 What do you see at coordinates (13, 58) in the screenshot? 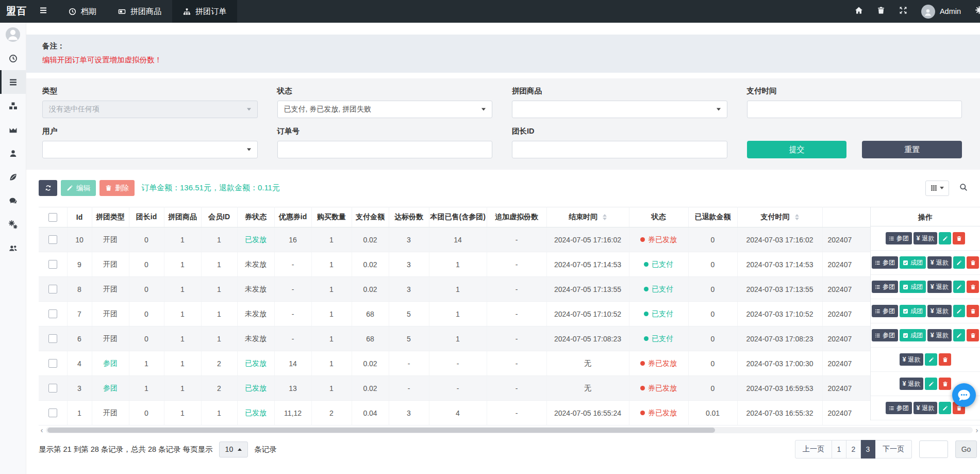
I see `sidebar-item-clock` at bounding box center [13, 58].